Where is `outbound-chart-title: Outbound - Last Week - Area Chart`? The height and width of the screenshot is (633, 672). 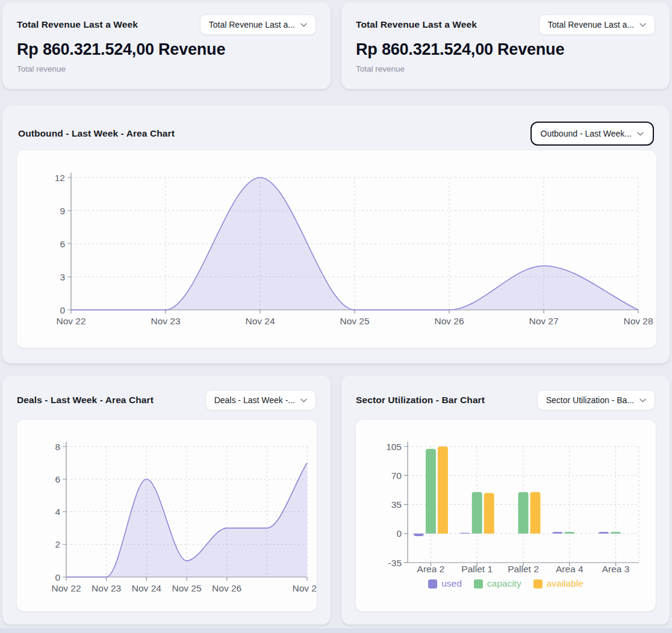
outbound-chart-title: Outbound - Last Week - Area Chart is located at coordinates (96, 134).